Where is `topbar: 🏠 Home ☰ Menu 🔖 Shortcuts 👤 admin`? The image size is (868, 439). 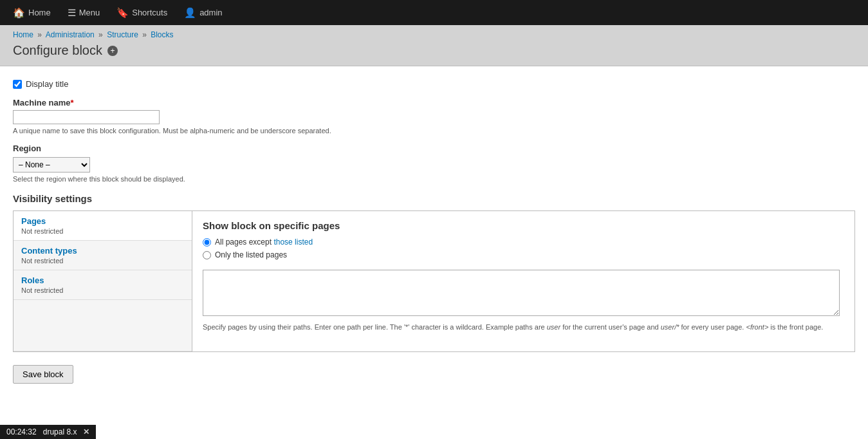 topbar: 🏠 Home ☰ Menu 🔖 Shortcuts 👤 admin is located at coordinates (434, 13).